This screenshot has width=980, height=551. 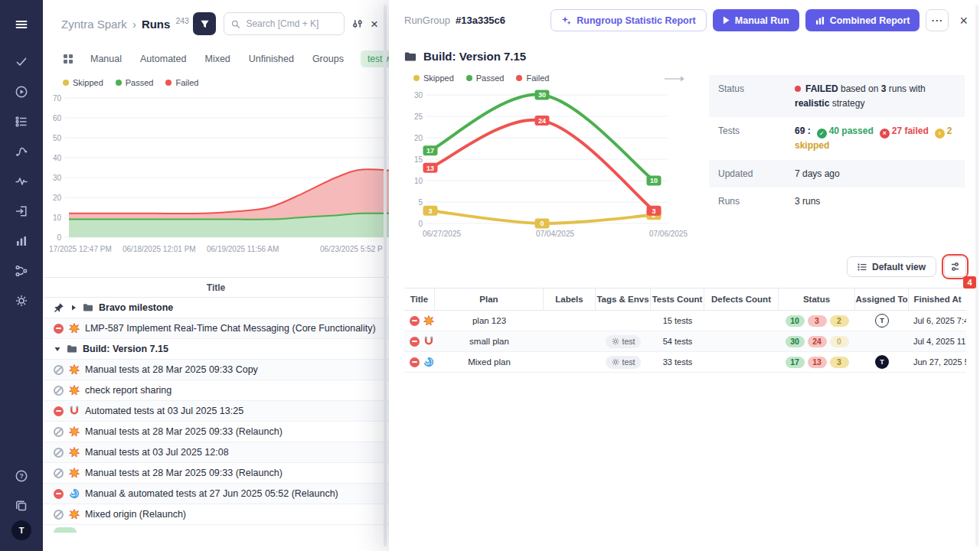 I want to click on grid-view-icon, so click(x=68, y=59).